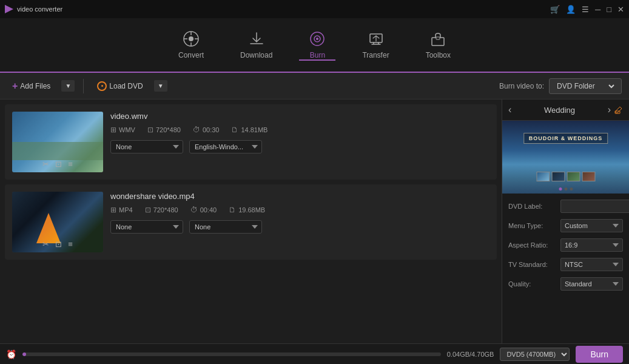 This screenshot has height=364, width=629. What do you see at coordinates (565, 157) in the screenshot?
I see `preview-background: BOUDOIR & WEDDINGS` at bounding box center [565, 157].